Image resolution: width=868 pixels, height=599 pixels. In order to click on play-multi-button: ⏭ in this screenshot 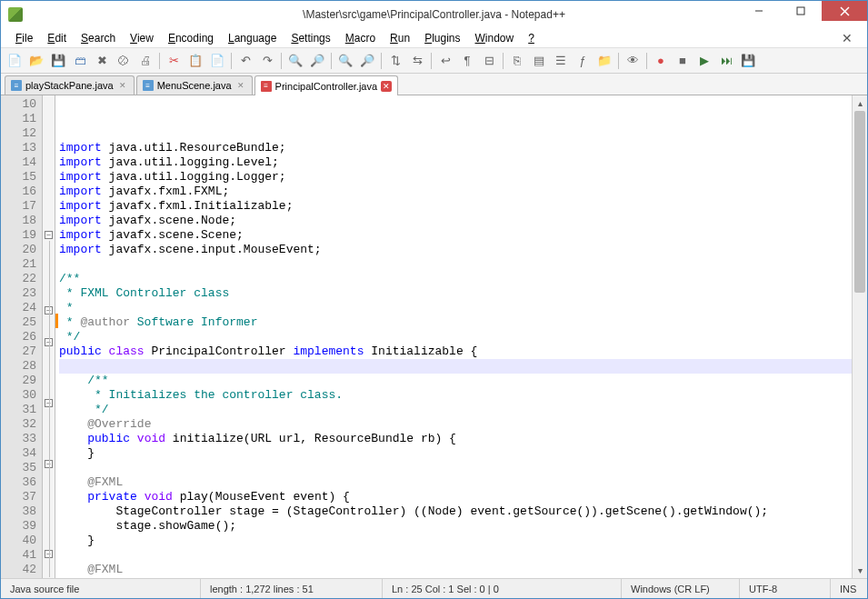, I will do `click(726, 61)`.